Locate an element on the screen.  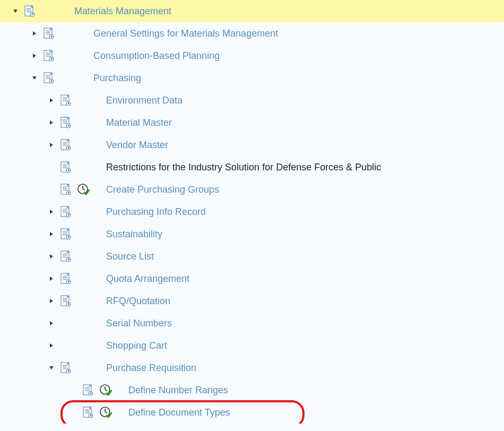
tree-node-purchasing: Purchasing is located at coordinates (252, 78).